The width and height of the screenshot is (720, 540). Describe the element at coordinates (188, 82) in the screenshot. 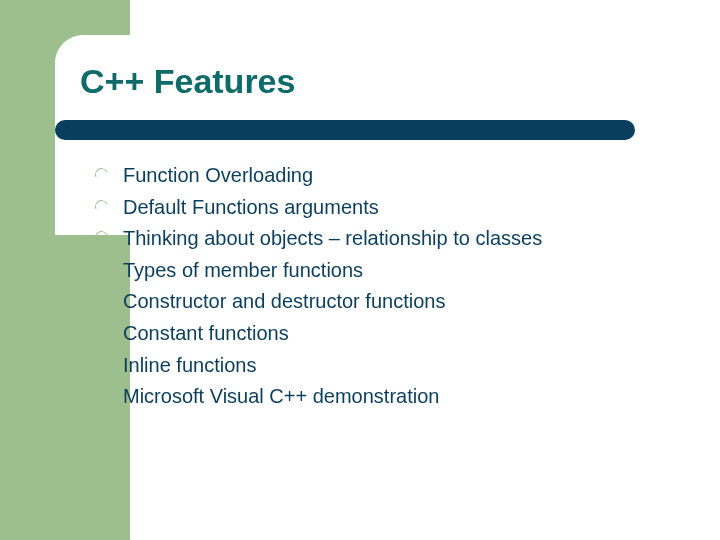

I see `slide-title: C++ Features` at that location.